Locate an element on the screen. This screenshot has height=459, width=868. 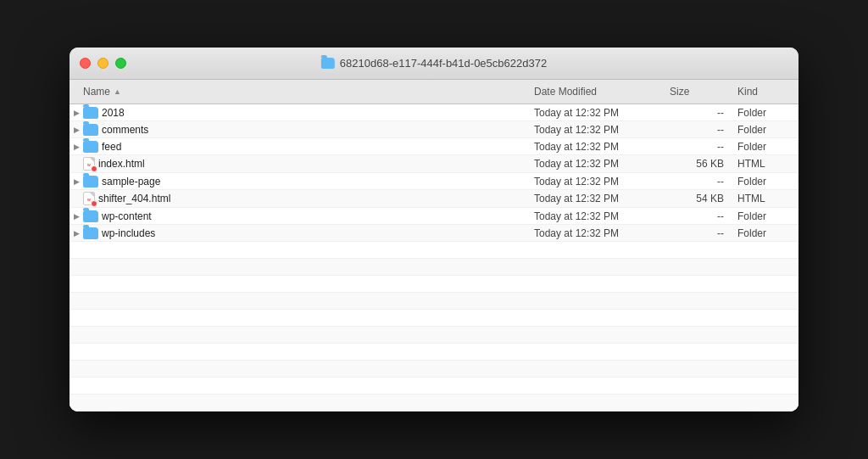
file-name-cell: ▶wp-includes is located at coordinates (298, 233).